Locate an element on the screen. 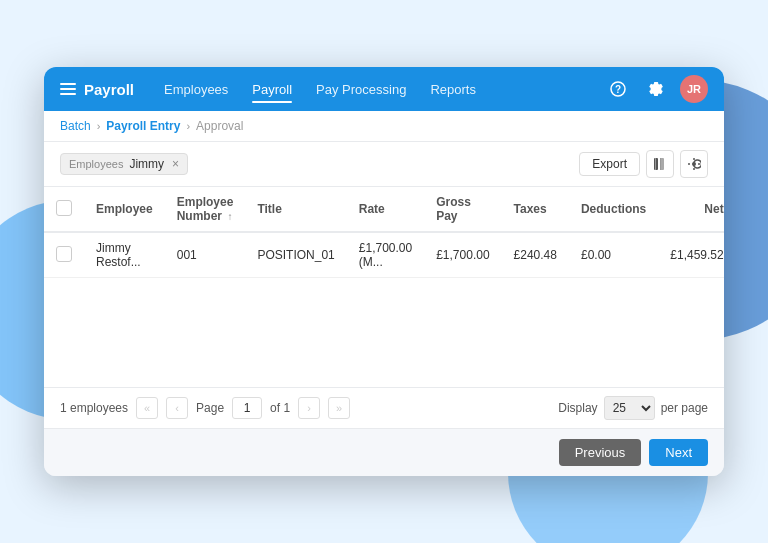 The image size is (768, 543). col-checkbox is located at coordinates (64, 210).